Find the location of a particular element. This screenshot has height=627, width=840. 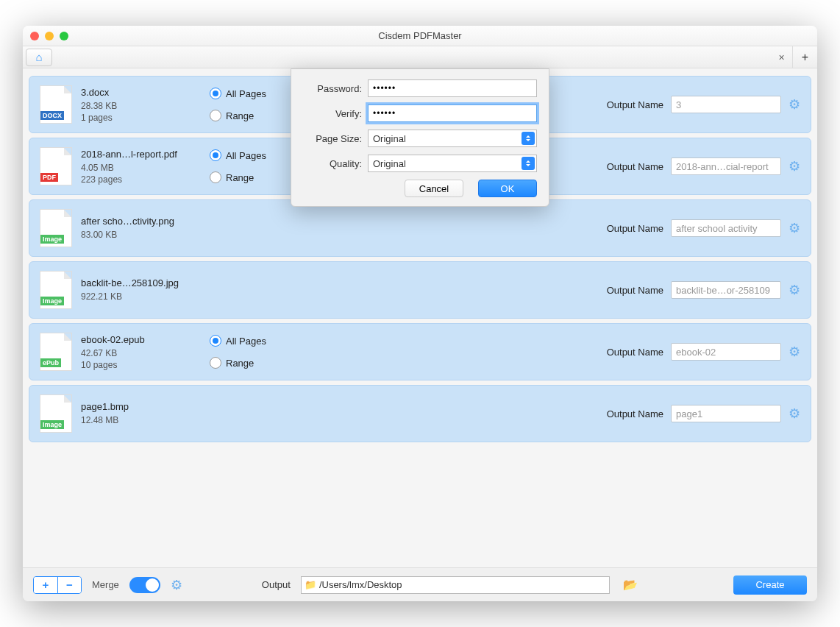

home-button: ⌂ is located at coordinates (39, 57).